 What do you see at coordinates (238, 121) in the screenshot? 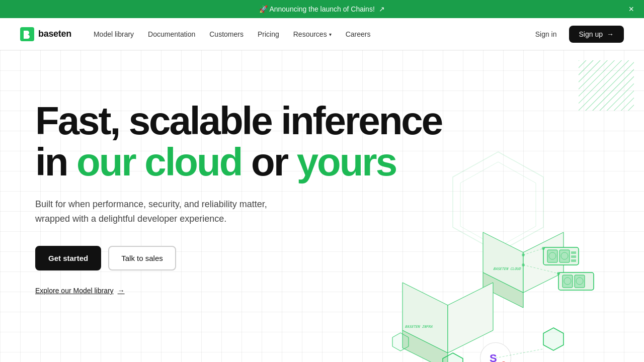
I see `hero-title-line1: Fast, scalable inference` at bounding box center [238, 121].